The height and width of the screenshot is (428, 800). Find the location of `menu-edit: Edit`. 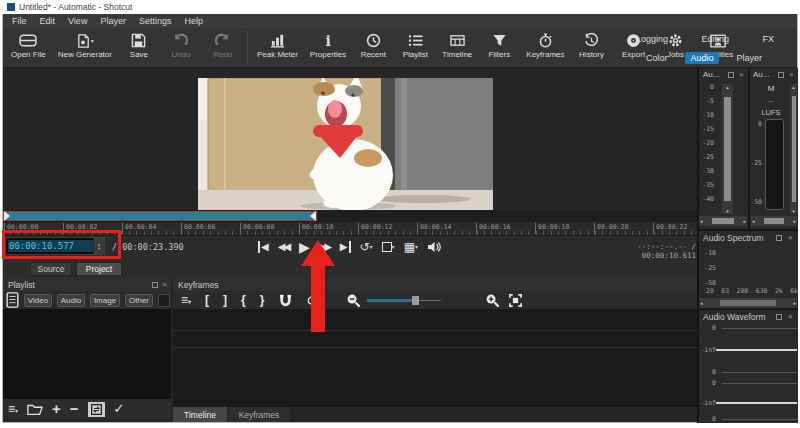

menu-edit: Edit is located at coordinates (48, 21).